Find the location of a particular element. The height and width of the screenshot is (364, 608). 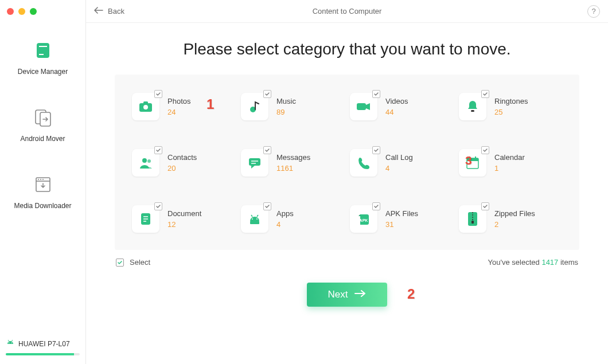

category-music: Music 89 is located at coordinates (293, 107).